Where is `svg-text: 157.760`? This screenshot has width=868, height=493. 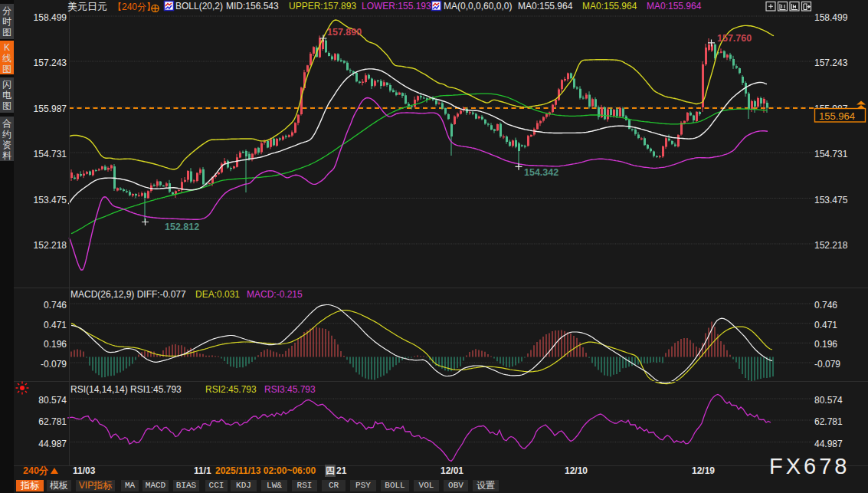 svg-text: 157.760 is located at coordinates (734, 38).